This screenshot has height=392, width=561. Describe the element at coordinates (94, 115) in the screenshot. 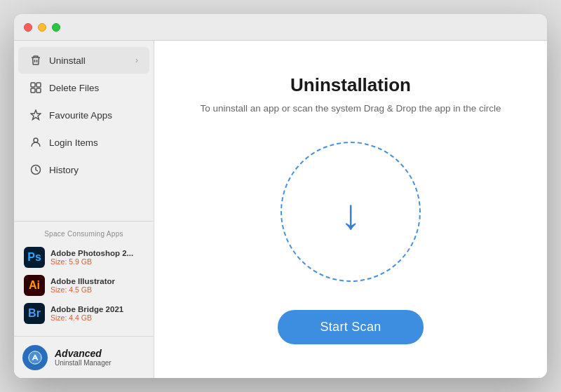

I see `sidebar-item-favourite-apps-label: Favourite Apps` at that location.